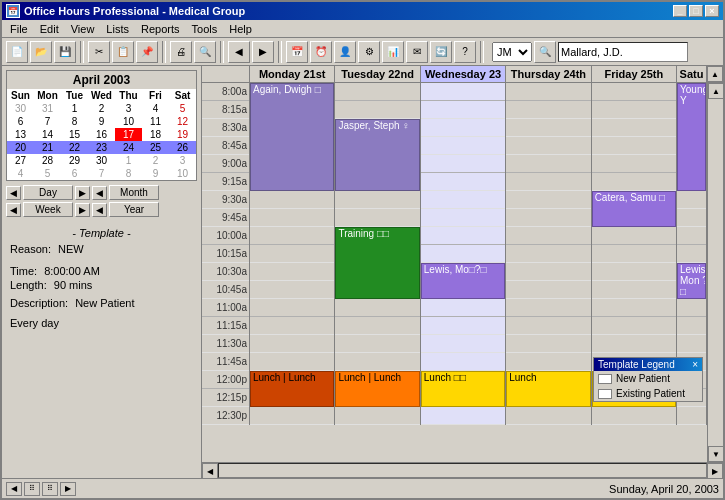 This screenshot has height=500, width=725. What do you see at coordinates (441, 52) in the screenshot?
I see `tool-refresh: 🔄` at bounding box center [441, 52].